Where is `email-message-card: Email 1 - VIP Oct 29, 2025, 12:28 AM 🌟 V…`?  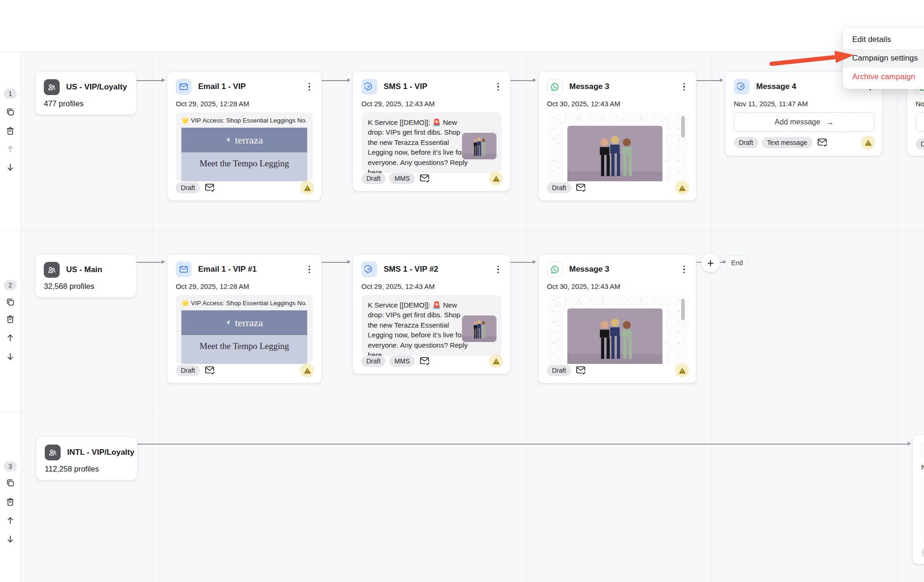 email-message-card: Email 1 - VIP Oct 29, 2025, 12:28 AM 🌟 V… is located at coordinates (244, 136).